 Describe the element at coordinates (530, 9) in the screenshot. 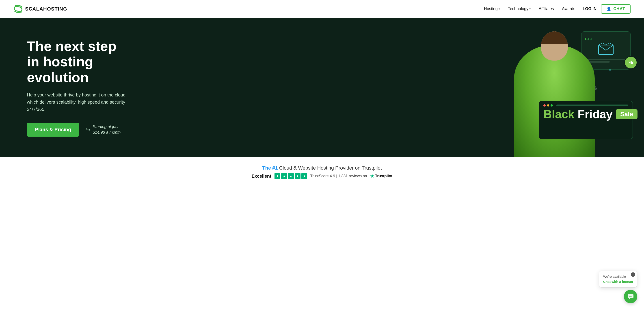

I see `nav-links: Hosting ▾ Technology ▾ Affiliates Awards` at that location.